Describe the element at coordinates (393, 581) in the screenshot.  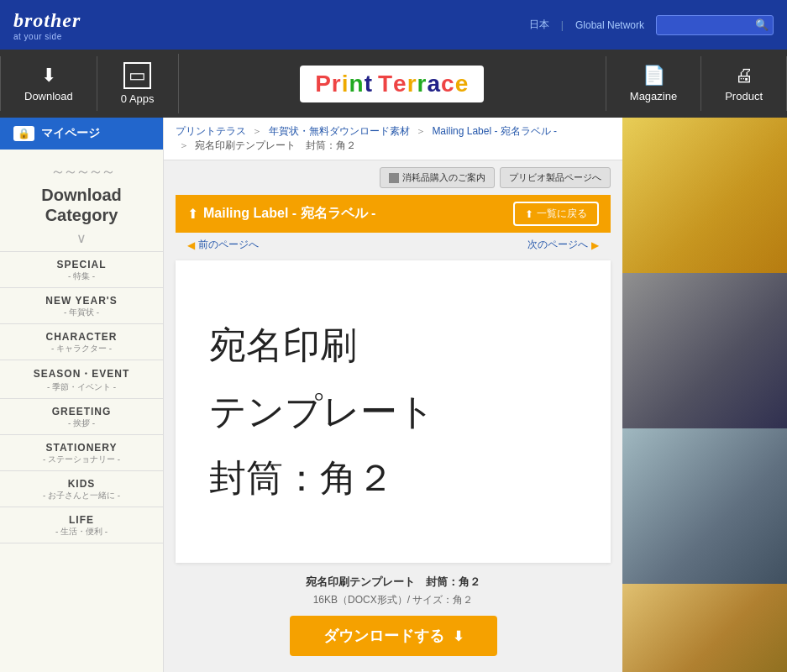
I see `file-info: 宛名印刷テンプレート 封筒：角２` at that location.